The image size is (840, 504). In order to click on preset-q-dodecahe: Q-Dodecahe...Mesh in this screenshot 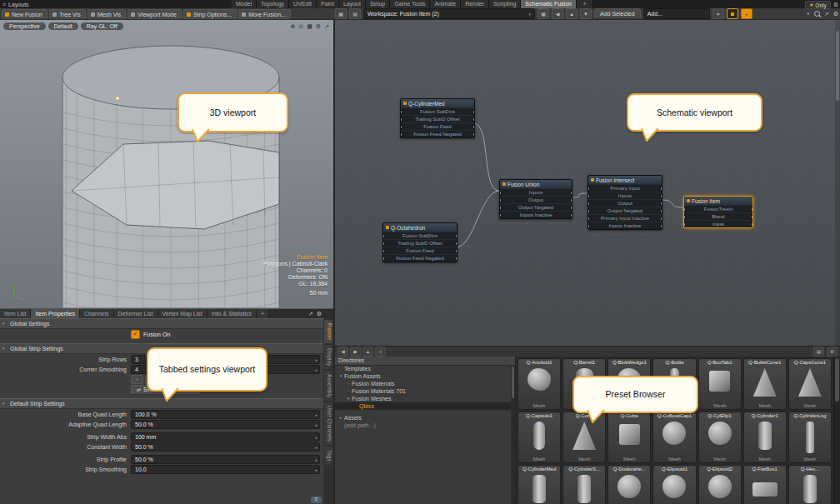, I will do `click(629, 485)`.